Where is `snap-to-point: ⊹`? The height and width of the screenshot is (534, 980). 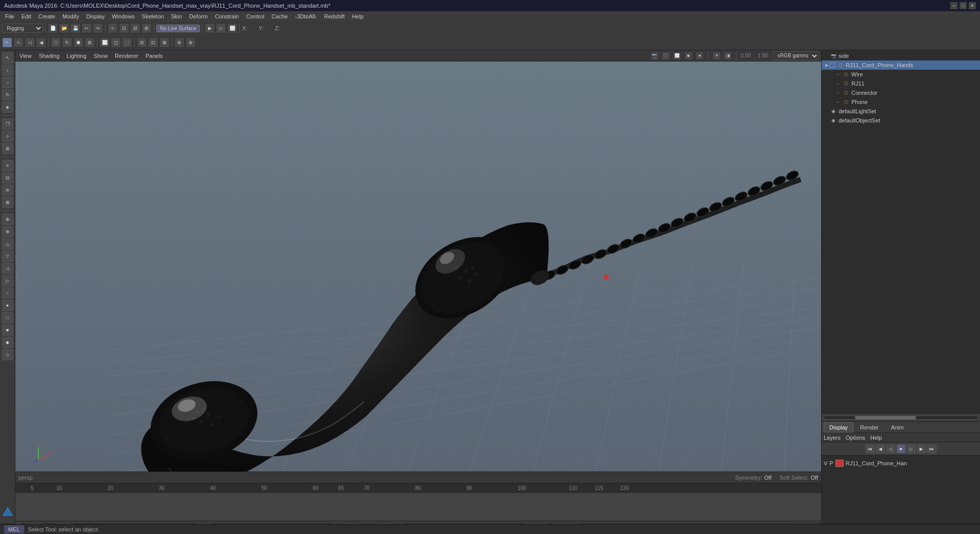
snap-to-point: ⊹ is located at coordinates (8, 136).